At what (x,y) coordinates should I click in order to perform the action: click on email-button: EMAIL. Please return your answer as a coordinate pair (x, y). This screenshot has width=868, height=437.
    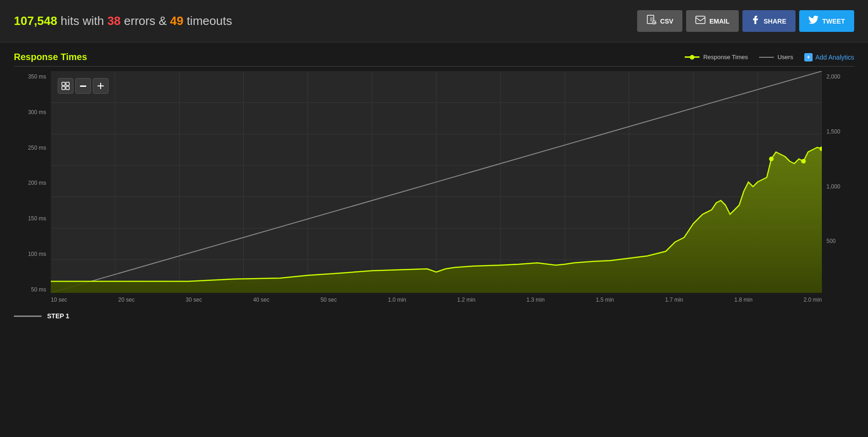
    Looking at the image, I should click on (712, 21).